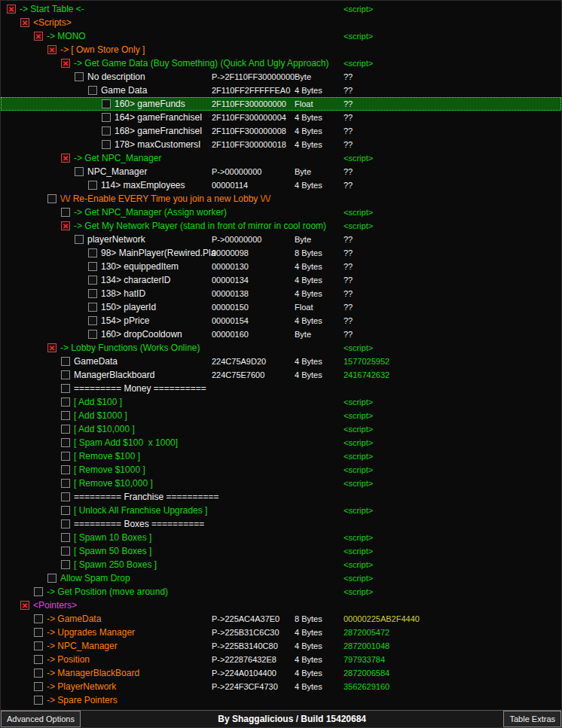 The image size is (562, 728). What do you see at coordinates (281, 483) in the screenshot?
I see `table-row: [ Remove $10,000 ]<script>` at bounding box center [281, 483].